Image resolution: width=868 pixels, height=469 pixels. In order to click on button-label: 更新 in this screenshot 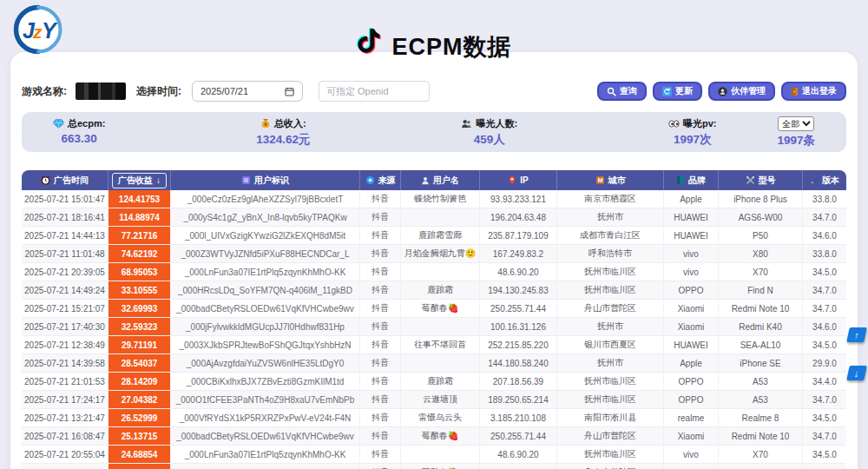, I will do `click(684, 91)`.